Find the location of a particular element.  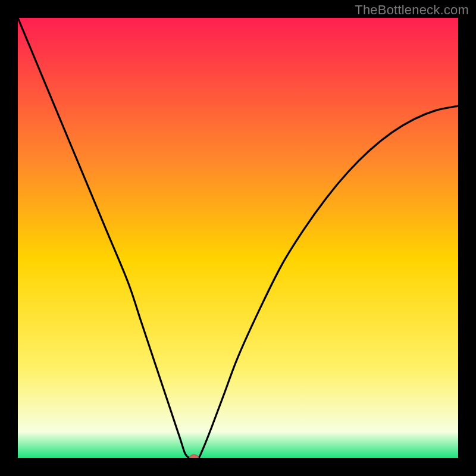

watermark-text: TheBottleneck.com is located at coordinates (412, 10).